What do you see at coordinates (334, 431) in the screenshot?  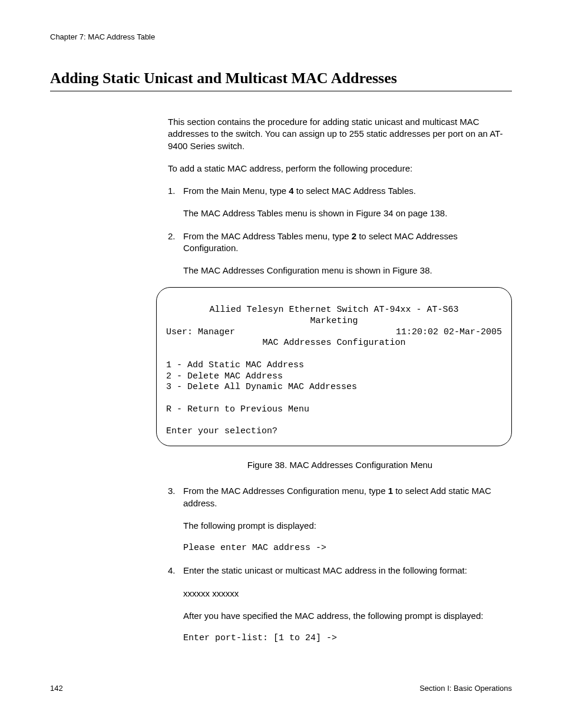 I see `terminal-prompt: Enter your selection?` at bounding box center [334, 431].